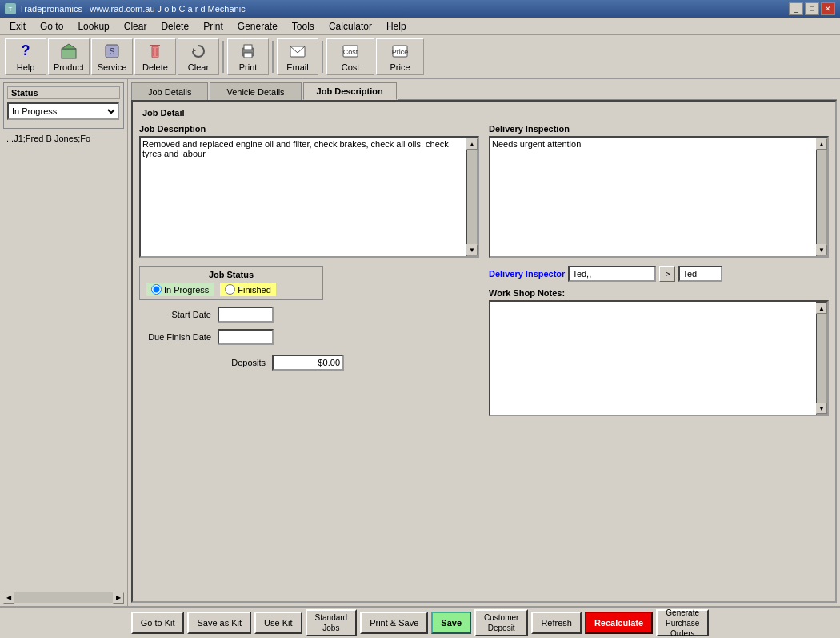 Image resolution: width=840 pixels, height=638 pixels. What do you see at coordinates (659, 197) in the screenshot?
I see `delivery-inspection-wrapper: Needs urgent attention ▲ ▼` at bounding box center [659, 197].